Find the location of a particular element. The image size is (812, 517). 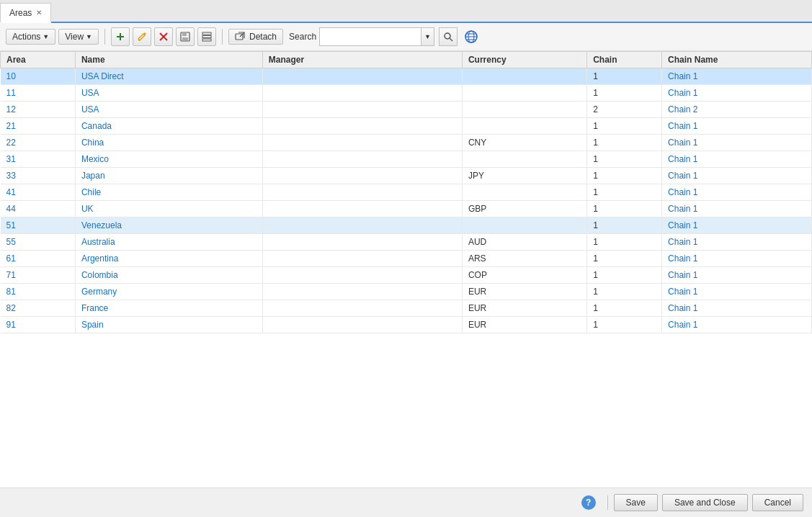

chainname-link: Chain 2 is located at coordinates (683, 109).